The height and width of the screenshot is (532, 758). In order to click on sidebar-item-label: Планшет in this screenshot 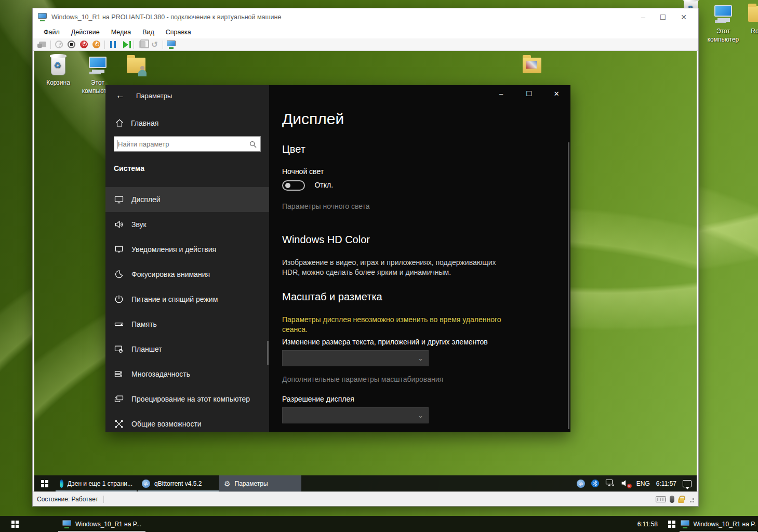, I will do `click(147, 349)`.